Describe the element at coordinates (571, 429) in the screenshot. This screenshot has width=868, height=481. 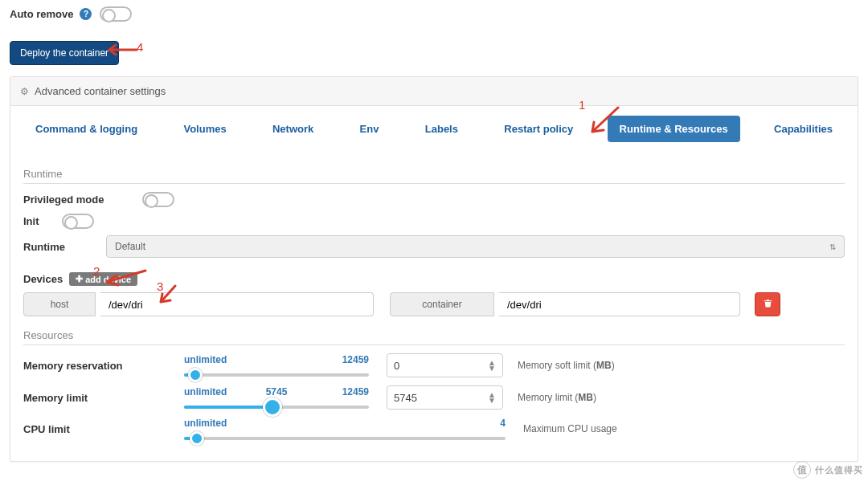
I see `cpu-hint: Maximum CPU usage` at that location.